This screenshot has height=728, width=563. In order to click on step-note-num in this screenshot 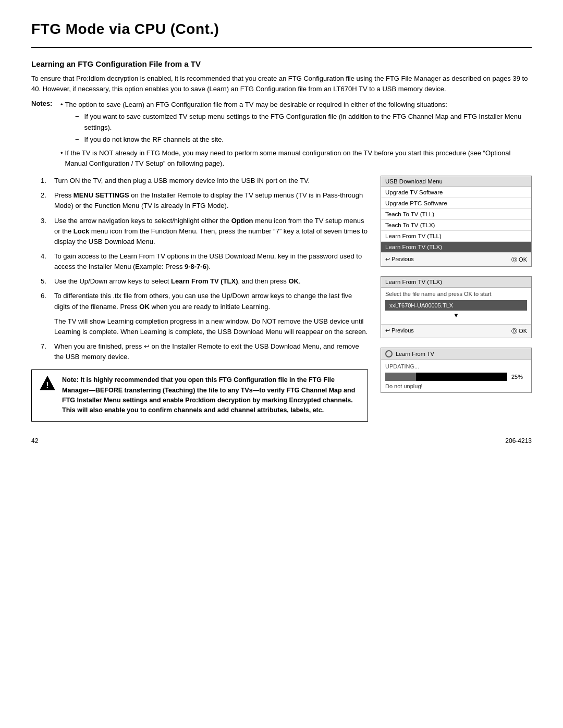, I will do `click(45, 327)`.